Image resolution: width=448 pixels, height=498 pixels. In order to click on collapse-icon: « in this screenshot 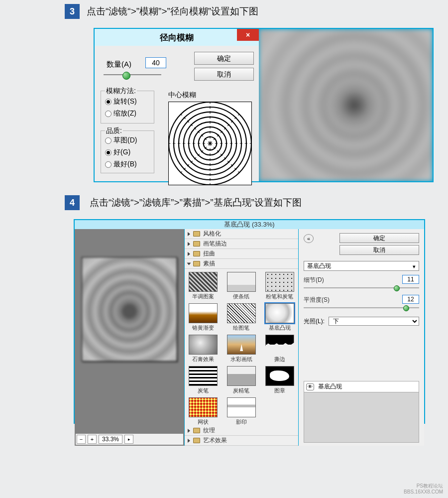, I will do `click(309, 239)`.